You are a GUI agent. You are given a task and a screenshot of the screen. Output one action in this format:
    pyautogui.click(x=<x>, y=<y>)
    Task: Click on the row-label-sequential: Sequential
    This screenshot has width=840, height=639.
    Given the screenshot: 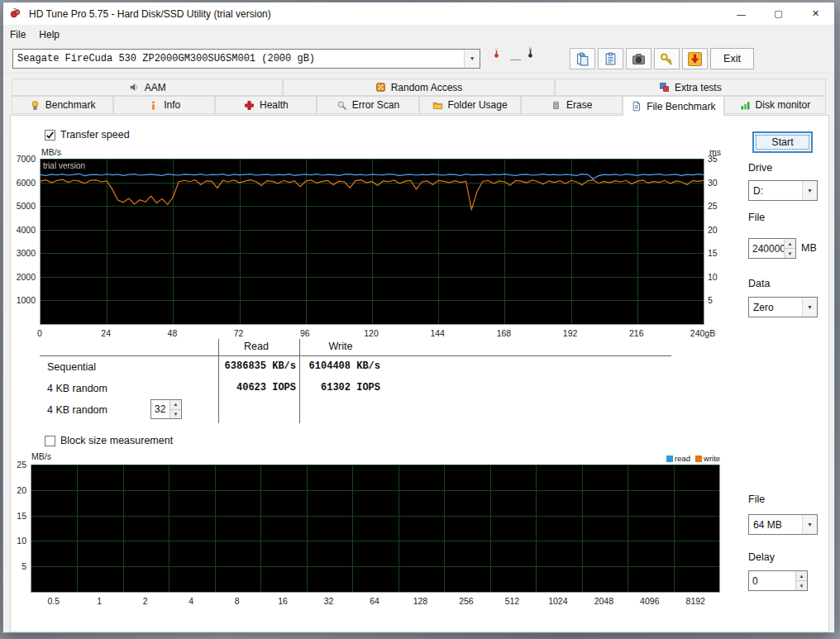 What is the action you would take?
    pyautogui.click(x=71, y=367)
    